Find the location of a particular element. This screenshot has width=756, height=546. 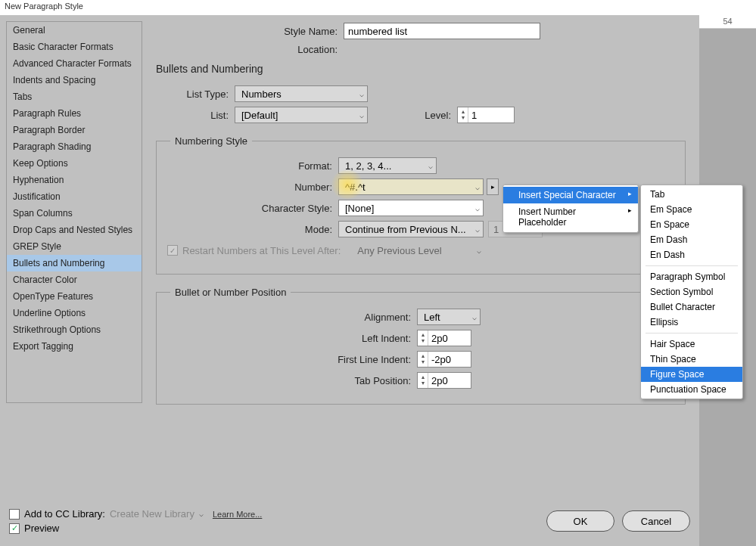

sidebar-item: Drop Caps and Nested Styles is located at coordinates (74, 230).